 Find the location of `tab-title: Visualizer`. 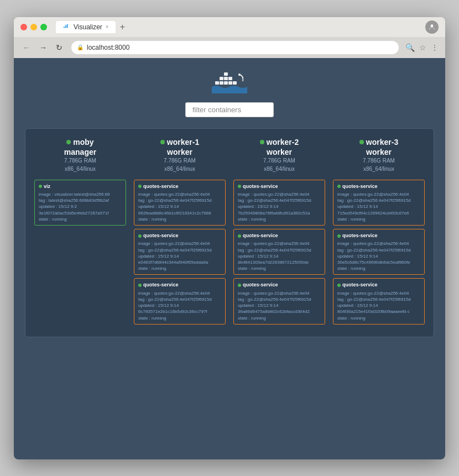

tab-title: Visualizer is located at coordinates (88, 27).